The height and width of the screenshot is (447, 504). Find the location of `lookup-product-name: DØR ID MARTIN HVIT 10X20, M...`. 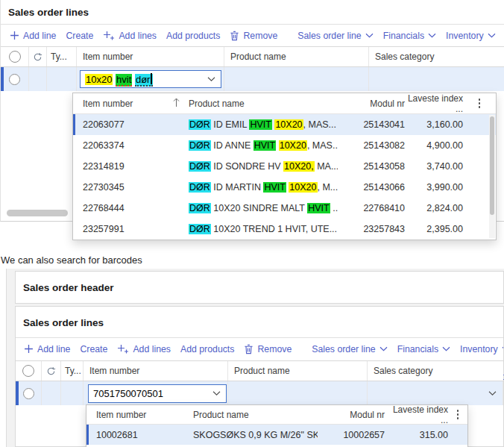

lookup-product-name: DØR ID MARTIN HVIT 10X20, M... is located at coordinates (259, 187).